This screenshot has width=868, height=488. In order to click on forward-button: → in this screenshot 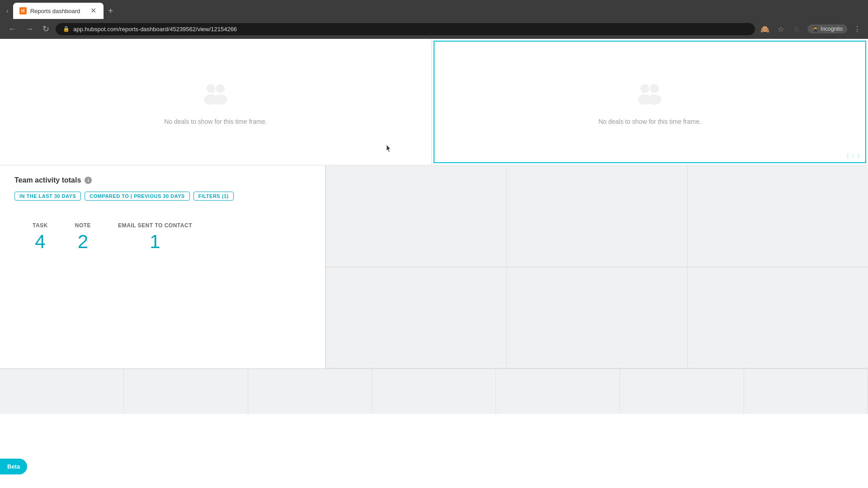, I will do `click(29, 29)`.